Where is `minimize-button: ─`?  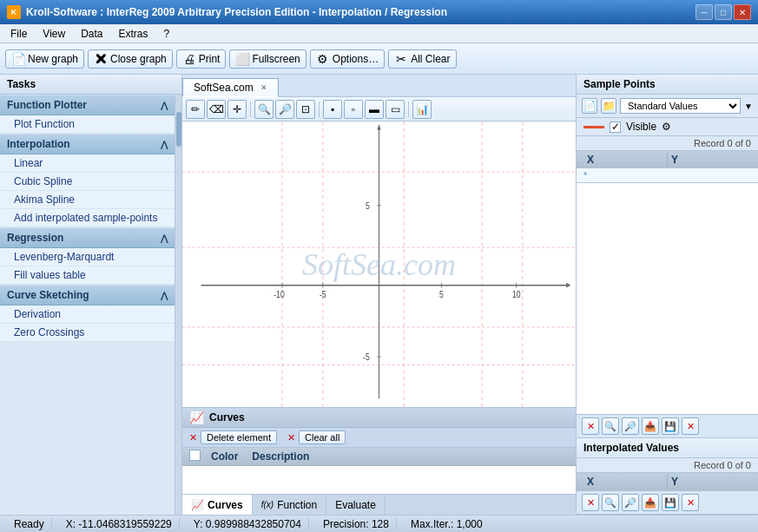 minimize-button: ─ is located at coordinates (704, 12).